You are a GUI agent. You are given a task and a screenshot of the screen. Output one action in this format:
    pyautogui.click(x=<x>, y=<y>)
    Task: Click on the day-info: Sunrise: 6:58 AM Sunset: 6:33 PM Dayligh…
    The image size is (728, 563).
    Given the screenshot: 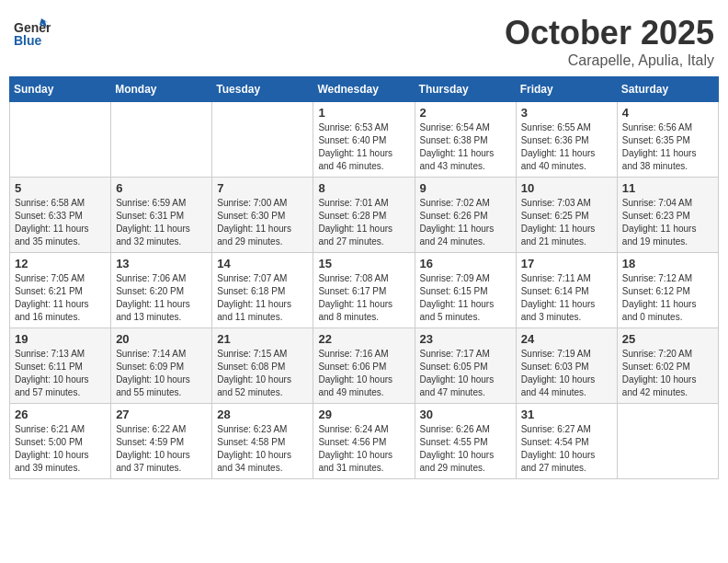 What is the action you would take?
    pyautogui.click(x=61, y=223)
    